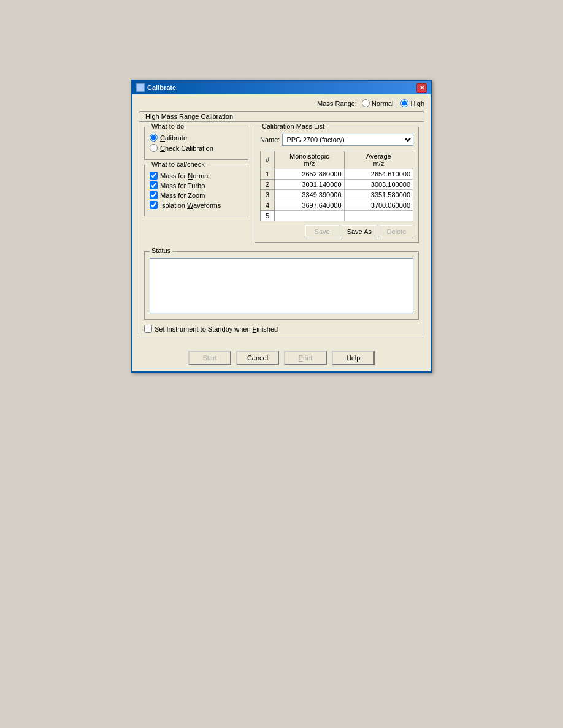  Describe the element at coordinates (196, 143) in the screenshot. I see `what-to-do-group: What to do Calibrate Check Calibration` at that location.